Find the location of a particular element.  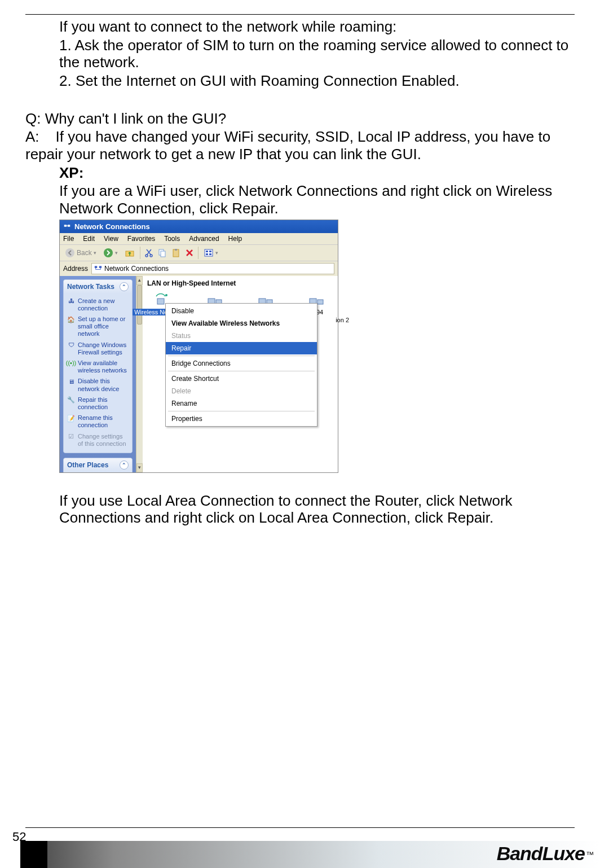

scroll-thumb is located at coordinates (140, 305).